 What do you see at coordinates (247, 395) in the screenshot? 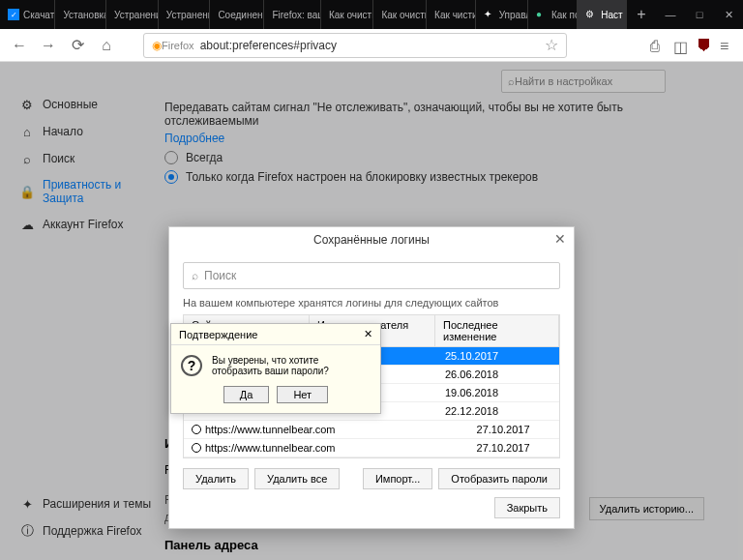
I see `confirm-yes-button: Да` at bounding box center [247, 395].